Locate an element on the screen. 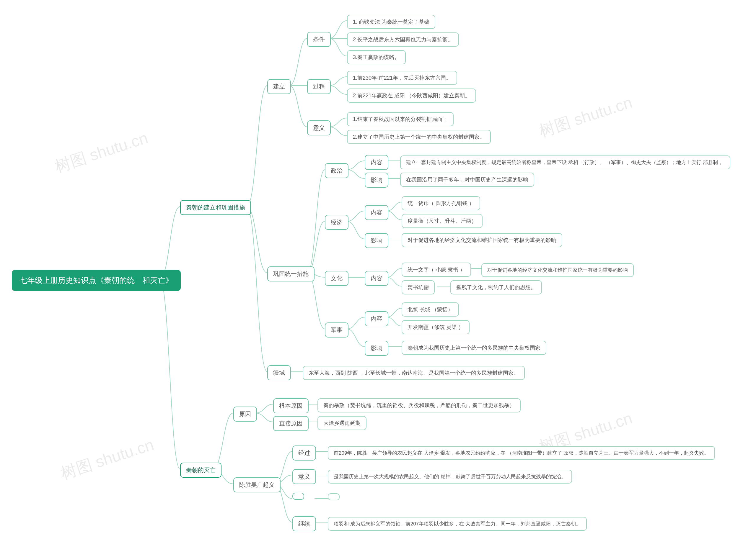  leaf-direct-cause: 大泽乡遇雨延期 is located at coordinates (342, 423).